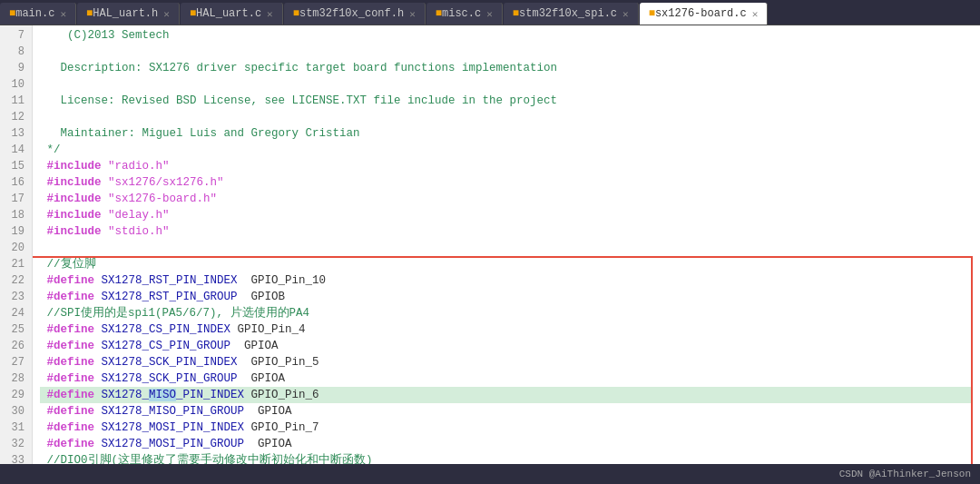  What do you see at coordinates (16, 166) in the screenshot?
I see `line-number: 15` at bounding box center [16, 166].